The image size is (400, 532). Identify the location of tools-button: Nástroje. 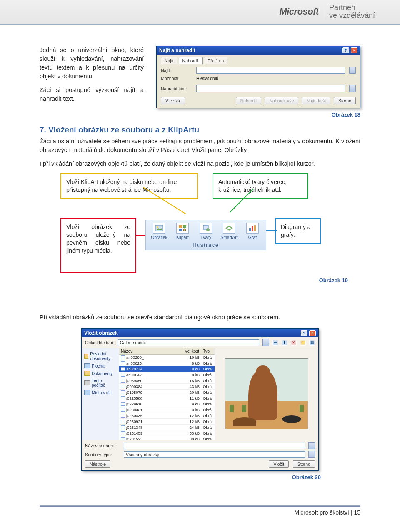
(98, 464).